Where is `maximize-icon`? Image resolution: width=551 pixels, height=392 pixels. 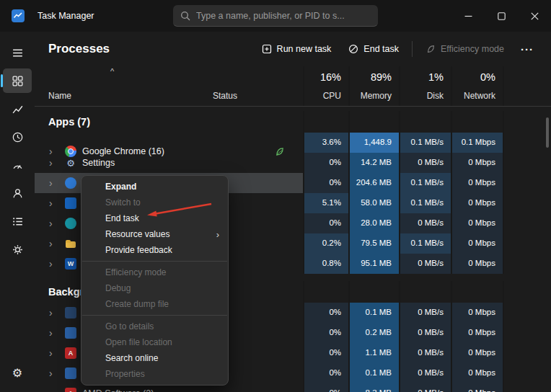 maximize-icon is located at coordinates (501, 16).